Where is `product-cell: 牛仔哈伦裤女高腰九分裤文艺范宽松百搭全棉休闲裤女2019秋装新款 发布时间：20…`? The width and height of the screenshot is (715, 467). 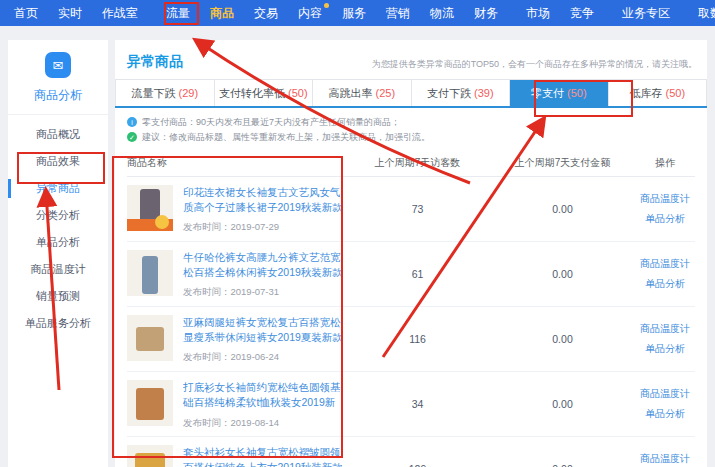
product-cell: 牛仔哈伦裤女高腰九分裤文艺范宽松百搭全棉休闲裤女2019秋装新款 发布时间：20… is located at coordinates (236, 274).